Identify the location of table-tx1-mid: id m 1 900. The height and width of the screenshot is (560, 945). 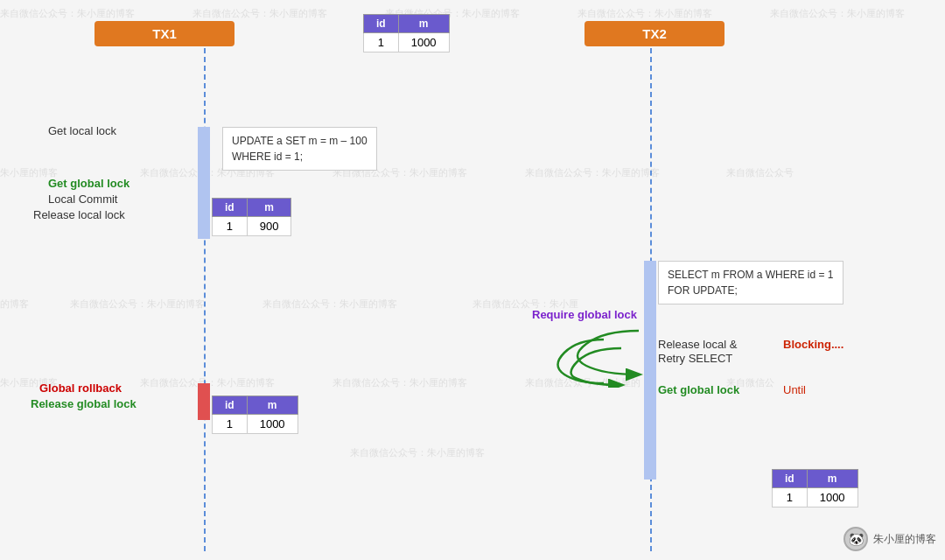
(252, 217).